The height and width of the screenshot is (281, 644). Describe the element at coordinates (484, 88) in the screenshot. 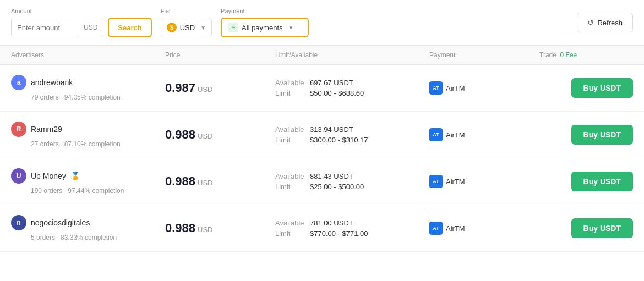

I see `payment-cell-andrewbank: AT AirTM` at that location.